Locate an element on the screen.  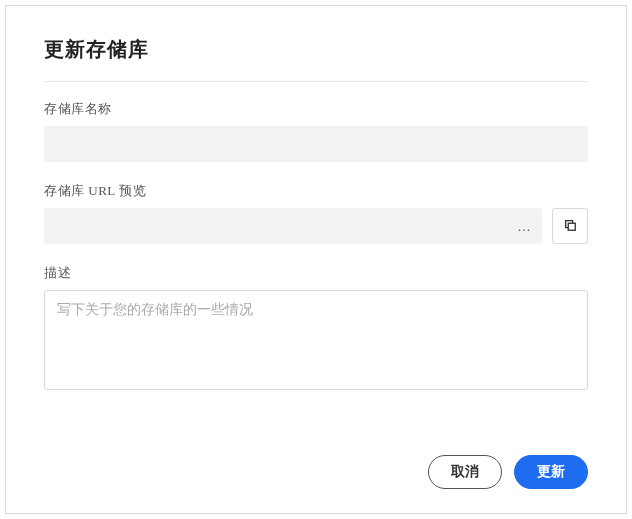
description-label: 描述 is located at coordinates (316, 273).